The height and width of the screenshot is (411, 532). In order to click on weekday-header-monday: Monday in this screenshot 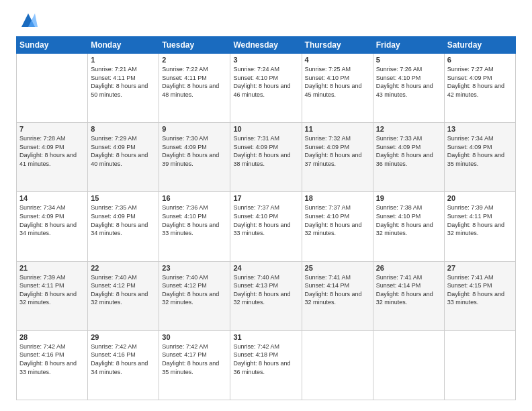, I will do `click(124, 46)`.